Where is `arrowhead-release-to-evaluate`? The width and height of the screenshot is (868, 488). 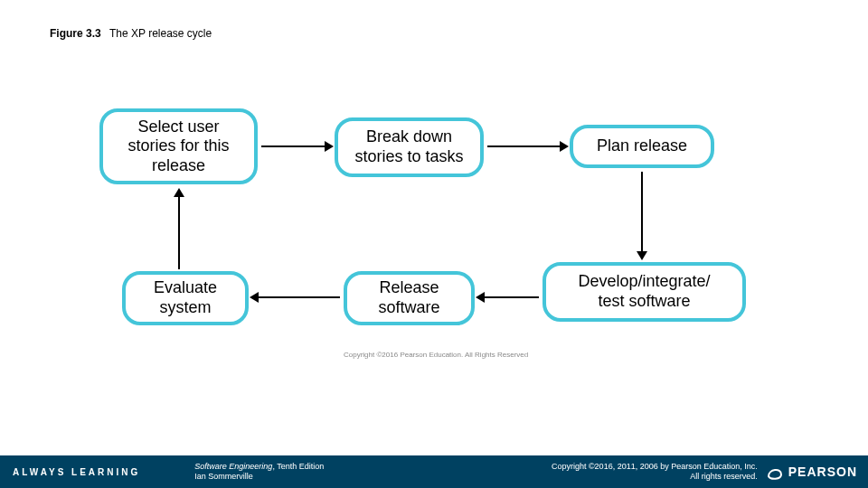 arrowhead-release-to-evaluate is located at coordinates (254, 297).